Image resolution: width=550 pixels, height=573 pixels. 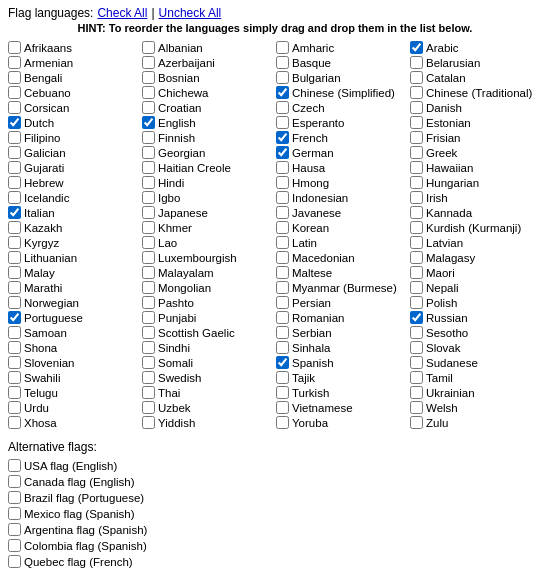 I want to click on lang-checkbox-persian, so click(x=282, y=302).